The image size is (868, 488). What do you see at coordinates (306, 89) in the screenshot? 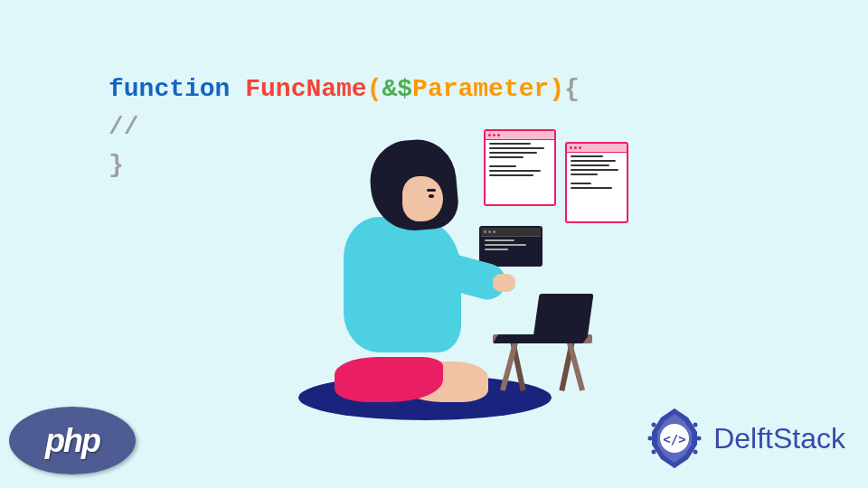
I see `function-name: FuncName` at bounding box center [306, 89].